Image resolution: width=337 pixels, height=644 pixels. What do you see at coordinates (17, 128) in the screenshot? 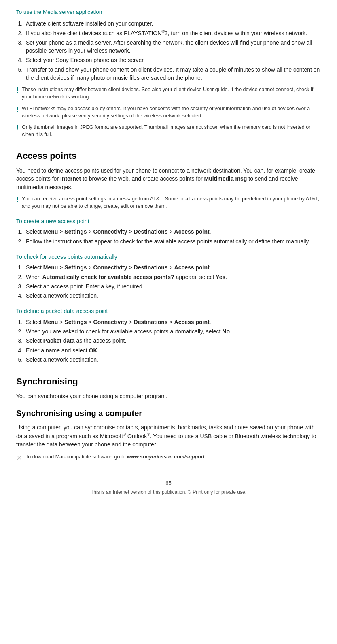
I see `note-icon-3: !` at bounding box center [17, 128].